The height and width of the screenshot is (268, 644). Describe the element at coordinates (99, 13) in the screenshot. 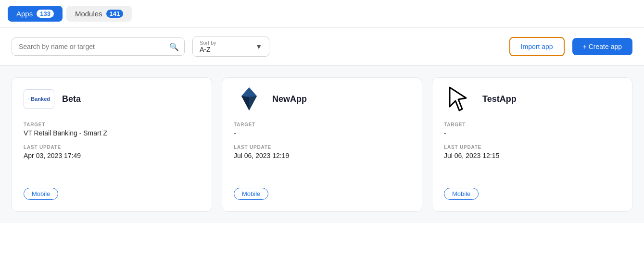

I see `tab-modules: Modules 141` at that location.